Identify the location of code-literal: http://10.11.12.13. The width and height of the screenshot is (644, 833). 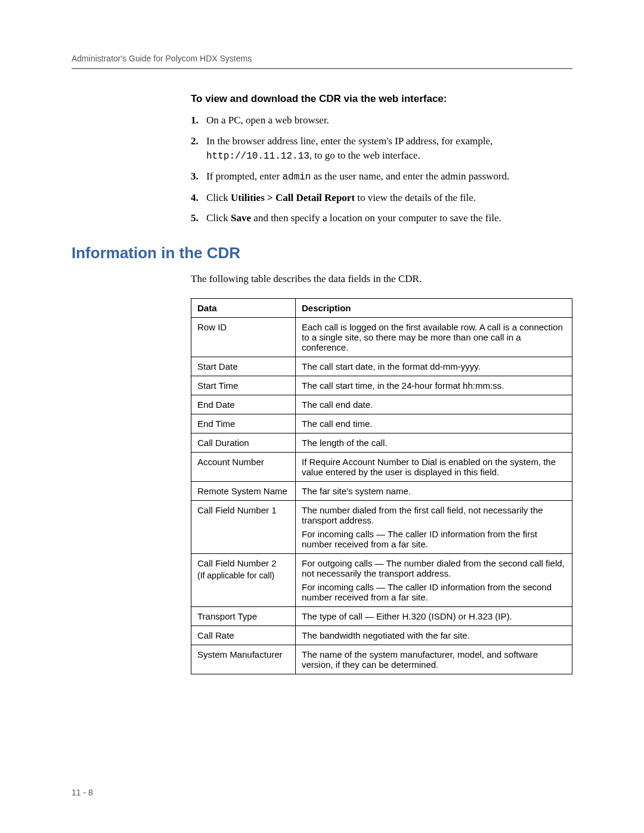
(258, 156).